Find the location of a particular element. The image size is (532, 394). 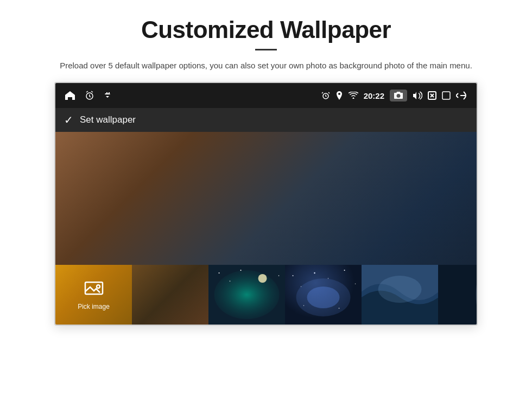

page-title: Customized Wallpaper is located at coordinates (266, 30).